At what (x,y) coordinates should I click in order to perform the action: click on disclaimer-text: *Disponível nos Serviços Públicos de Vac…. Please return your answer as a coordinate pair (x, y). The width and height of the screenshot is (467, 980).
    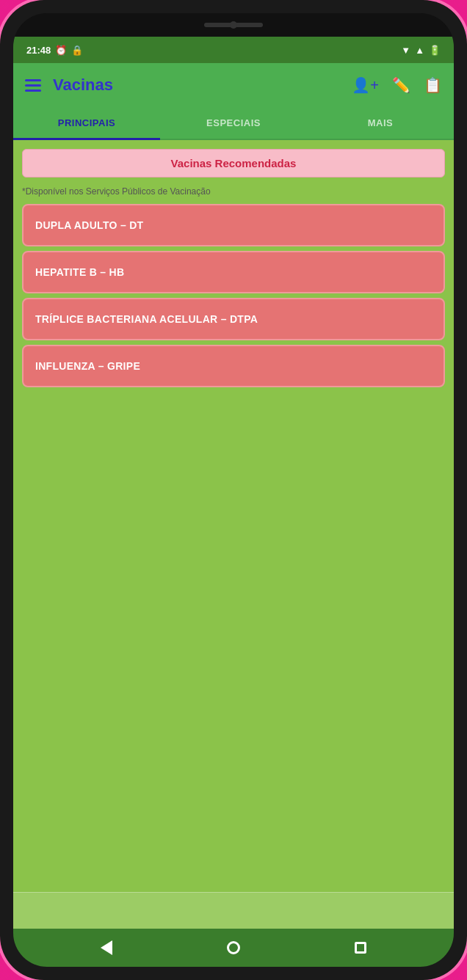
    Looking at the image, I should click on (234, 191).